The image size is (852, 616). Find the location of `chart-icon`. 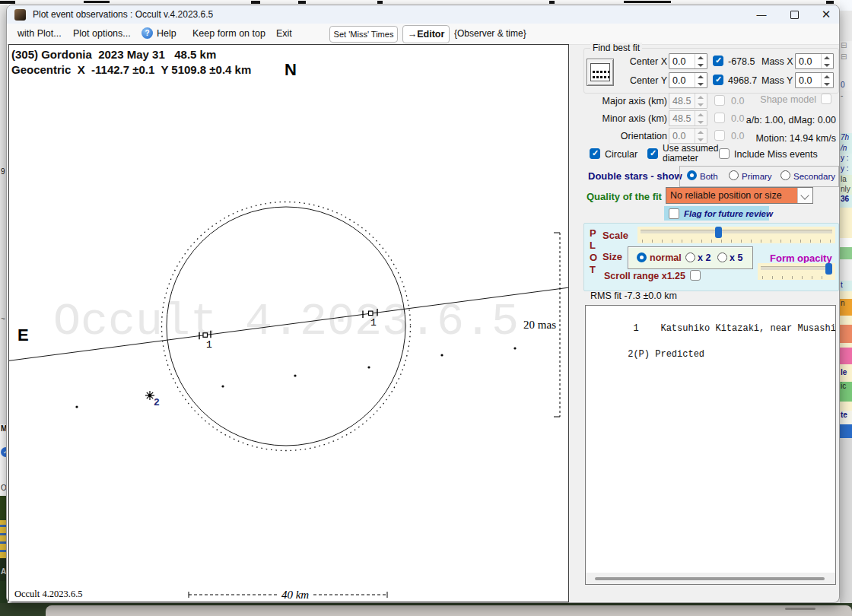

chart-icon is located at coordinates (600, 72).